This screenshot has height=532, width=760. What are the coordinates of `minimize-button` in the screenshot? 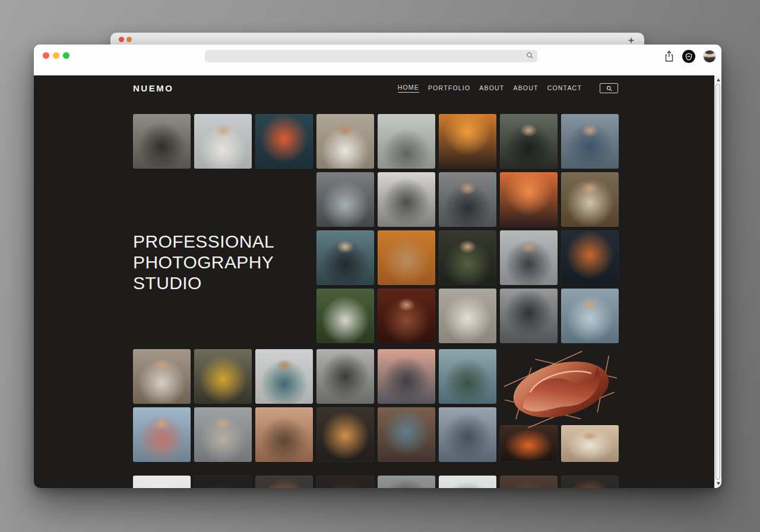 It's located at (56, 56).